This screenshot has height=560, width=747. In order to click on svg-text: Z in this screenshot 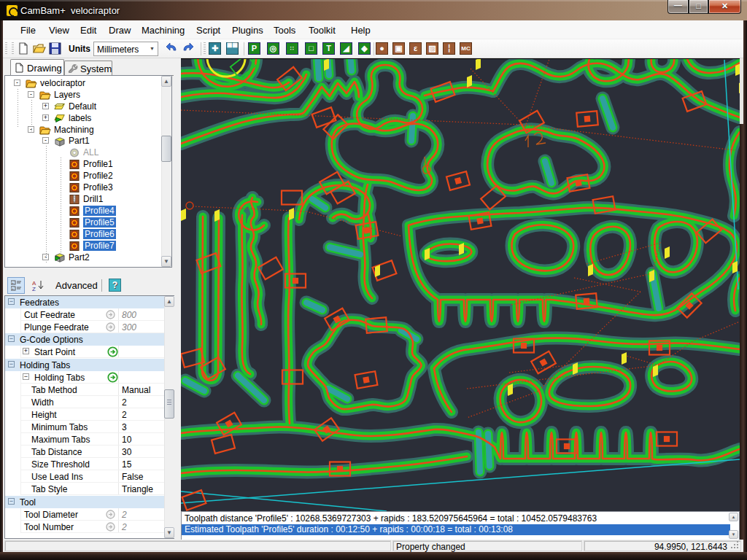, I will do `click(34, 289)`.